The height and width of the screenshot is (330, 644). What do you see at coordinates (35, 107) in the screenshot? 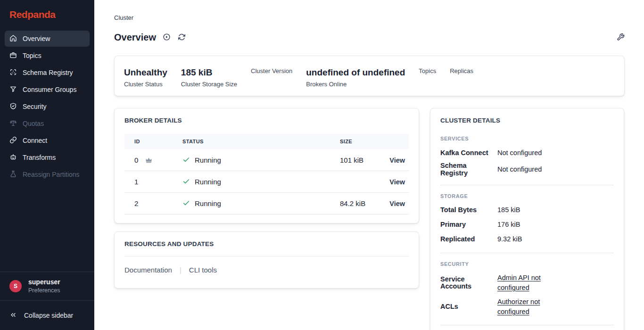
I see `sidebar-item-label: Security` at bounding box center [35, 107].